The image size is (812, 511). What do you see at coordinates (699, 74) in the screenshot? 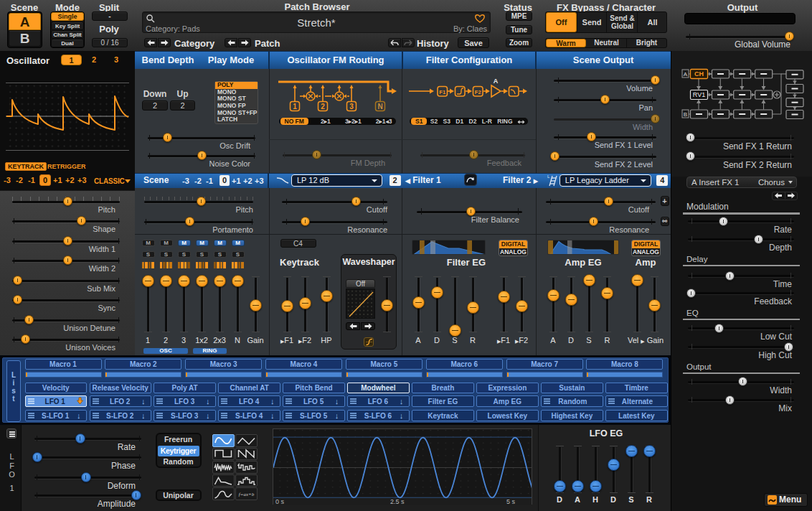
I see `svg-text: CH` at bounding box center [699, 74].